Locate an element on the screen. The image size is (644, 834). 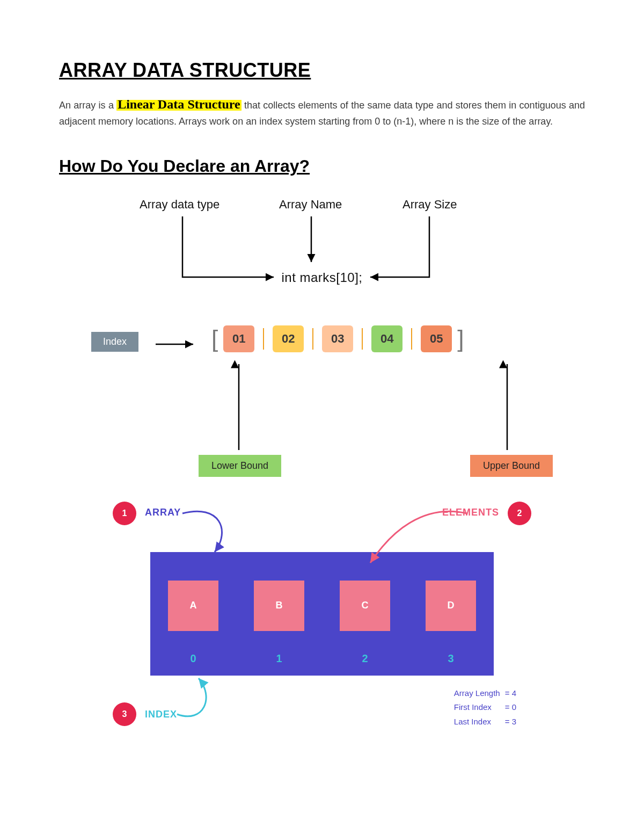
page-title: ARRAY DATA STRUCTURE is located at coordinates (322, 70).